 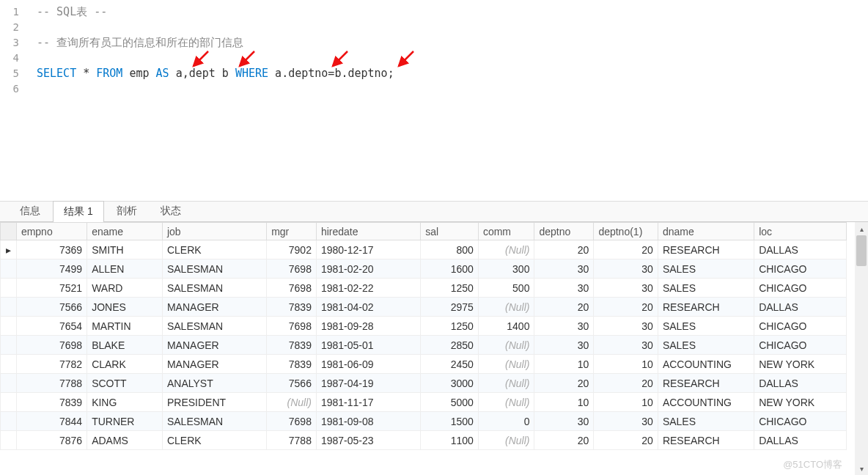 What do you see at coordinates (368, 326) in the screenshot?
I see `cell: 1981-09-28` at bounding box center [368, 326].